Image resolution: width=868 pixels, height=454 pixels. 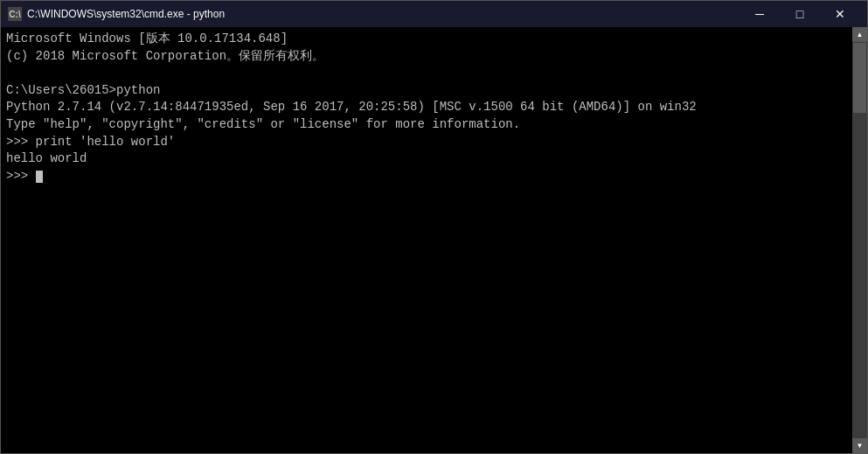 I want to click on scrollbar-thumb, so click(x=860, y=78).